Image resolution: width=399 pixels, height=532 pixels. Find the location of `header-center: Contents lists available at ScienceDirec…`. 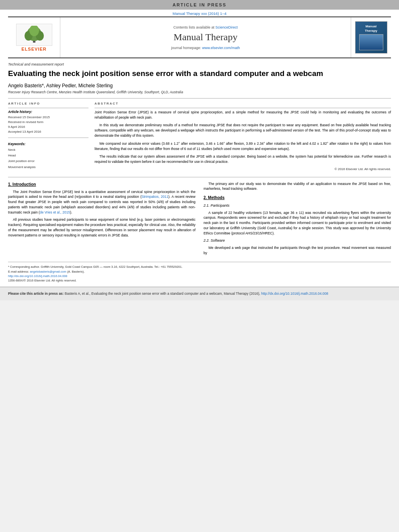

header-center: Contents lists available at ScienceDirec… is located at coordinates (206, 37).